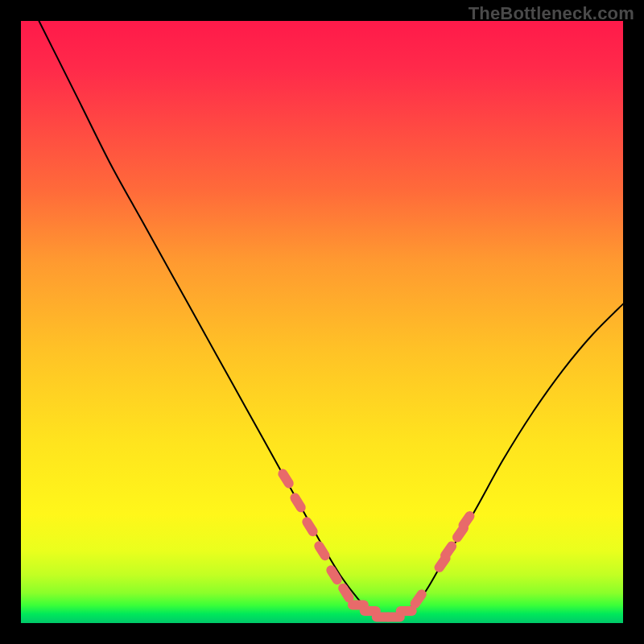 The width and height of the screenshot is (644, 644). What do you see at coordinates (377, 544) in the screenshot?
I see `marker-group` at bounding box center [377, 544].